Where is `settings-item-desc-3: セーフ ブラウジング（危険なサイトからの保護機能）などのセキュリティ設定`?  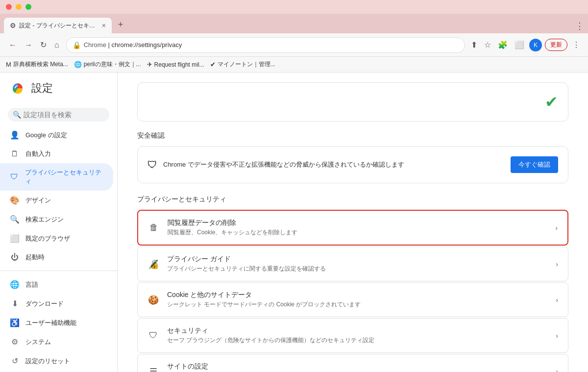 settings-item-desc-3: セーフ ブラウジング（危険なサイトからの保護機能）などのセキュリティ設定 is located at coordinates (362, 340).